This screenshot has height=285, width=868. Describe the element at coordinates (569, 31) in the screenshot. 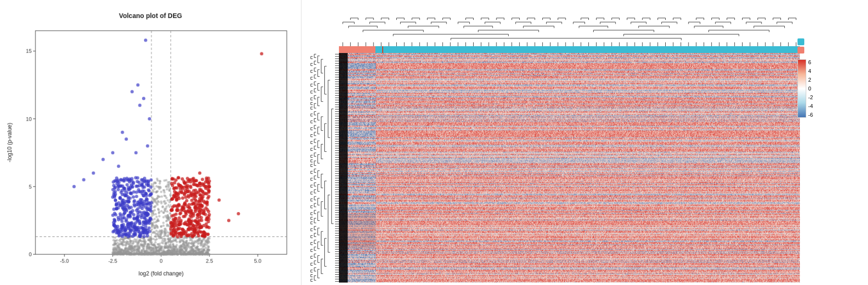

I see `dendrogram-top` at that location.